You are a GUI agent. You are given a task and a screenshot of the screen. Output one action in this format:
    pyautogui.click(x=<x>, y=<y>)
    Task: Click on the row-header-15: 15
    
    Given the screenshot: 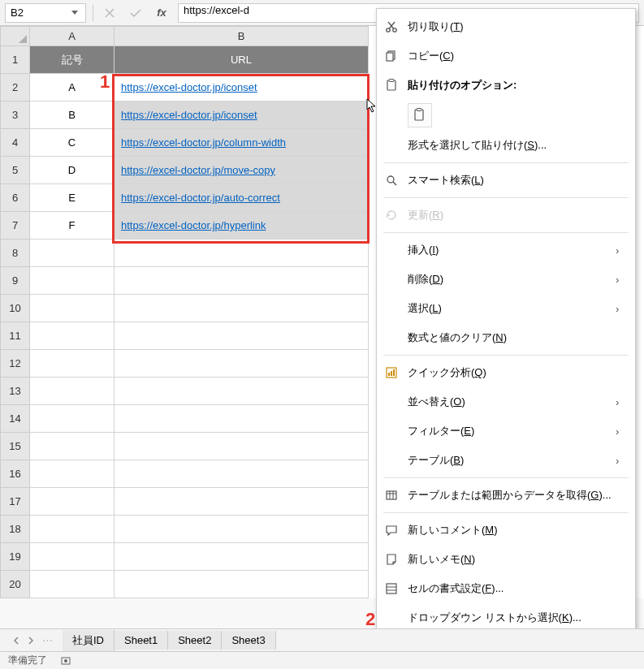 What is the action you would take?
    pyautogui.click(x=15, y=447)
    